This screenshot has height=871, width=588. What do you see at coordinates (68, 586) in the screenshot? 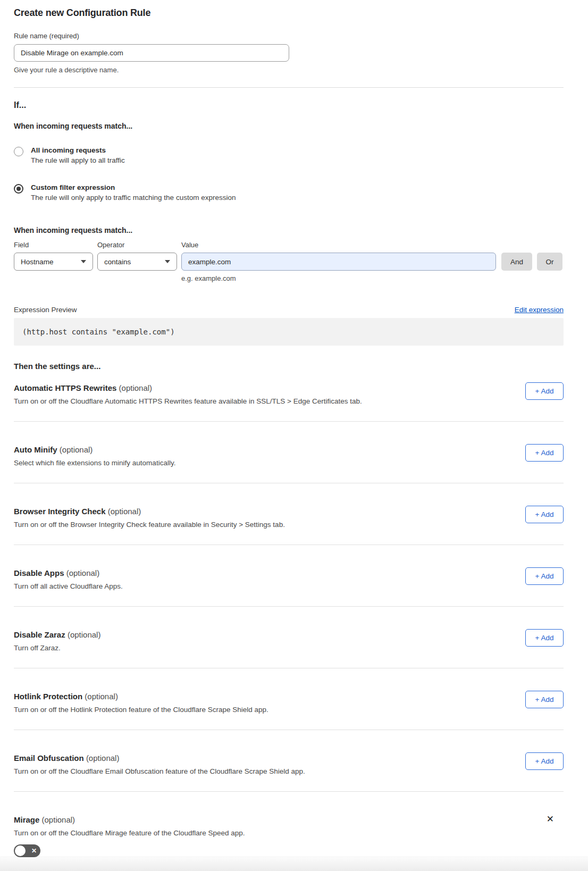
I see `setting-description: Turn off all active Cloudflare Apps.` at bounding box center [68, 586].